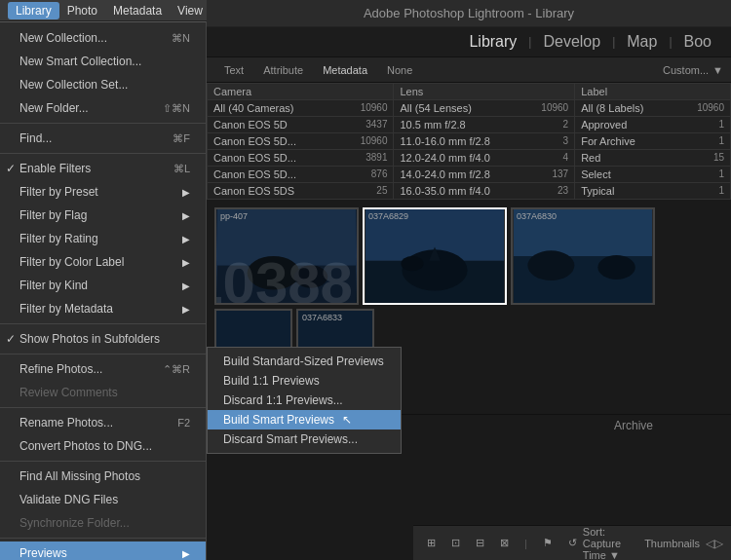 This screenshot has height=560, width=731. Describe the element at coordinates (284, 280) in the screenshot. I see `photo-1-number: 10388` at that location.